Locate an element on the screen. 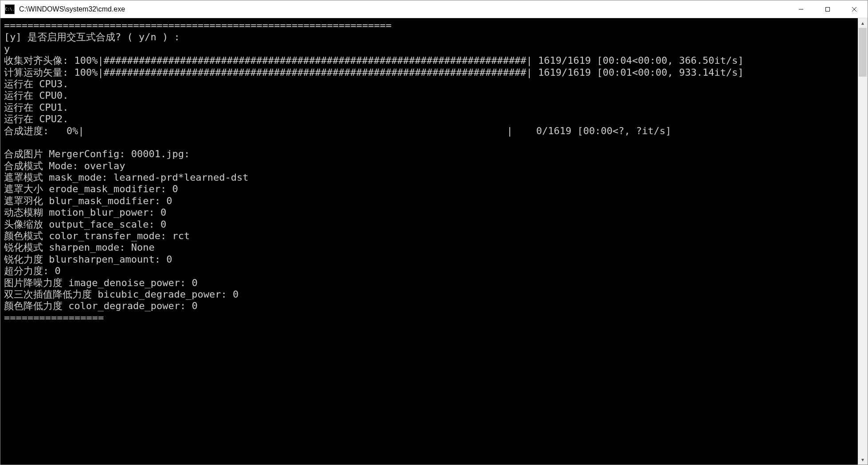  scroll-thumb is located at coordinates (863, 52).